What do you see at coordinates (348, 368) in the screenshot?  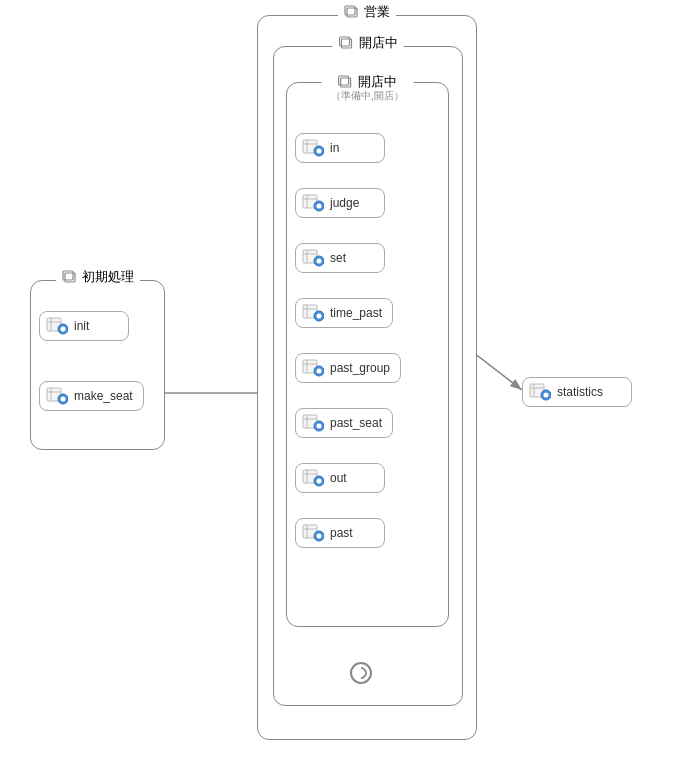 I see `node-past-group: past_group` at bounding box center [348, 368].